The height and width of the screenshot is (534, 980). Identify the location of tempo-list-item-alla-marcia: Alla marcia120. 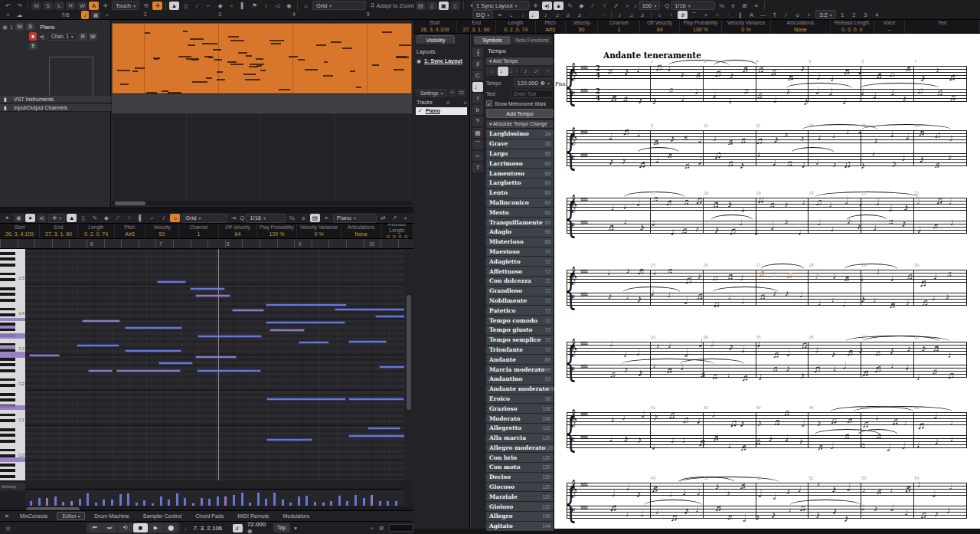
(520, 438).